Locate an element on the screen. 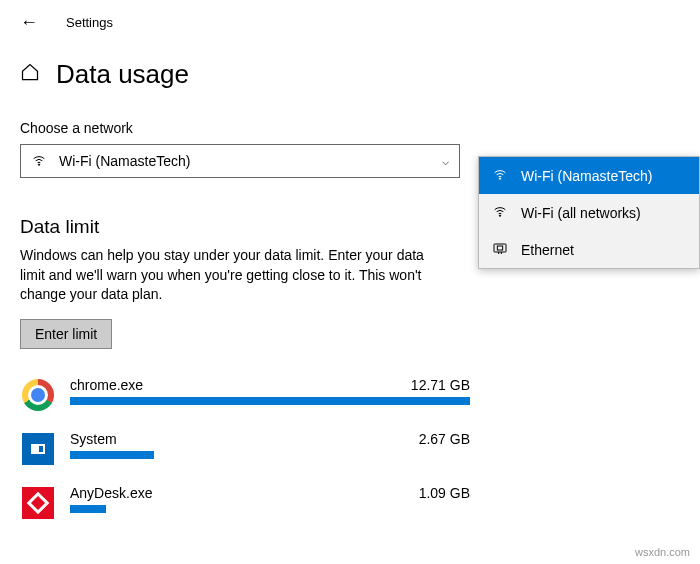  chevron-down-icon: ⌵ is located at coordinates (446, 161).